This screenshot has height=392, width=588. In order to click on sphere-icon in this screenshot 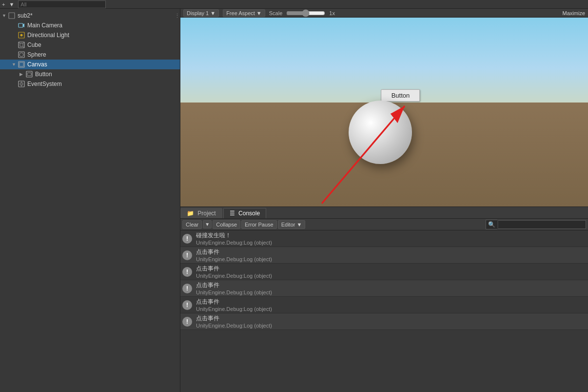, I will do `click(21, 55)`.